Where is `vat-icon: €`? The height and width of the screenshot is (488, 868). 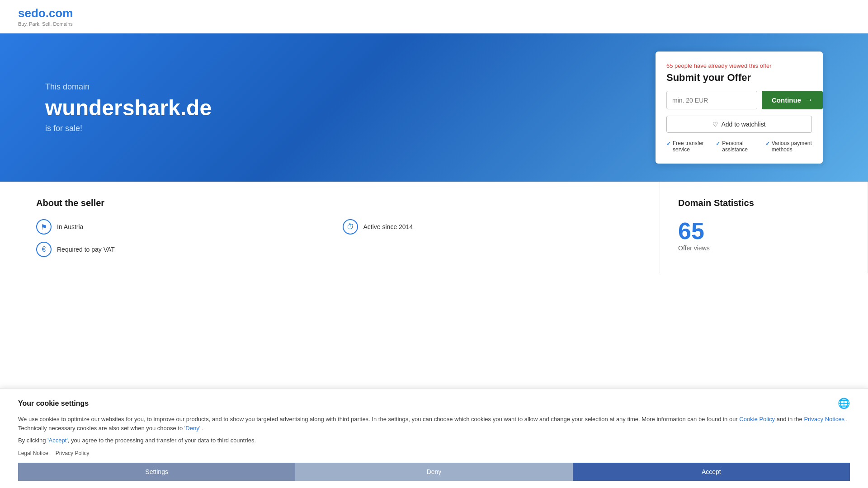 vat-icon: € is located at coordinates (44, 249).